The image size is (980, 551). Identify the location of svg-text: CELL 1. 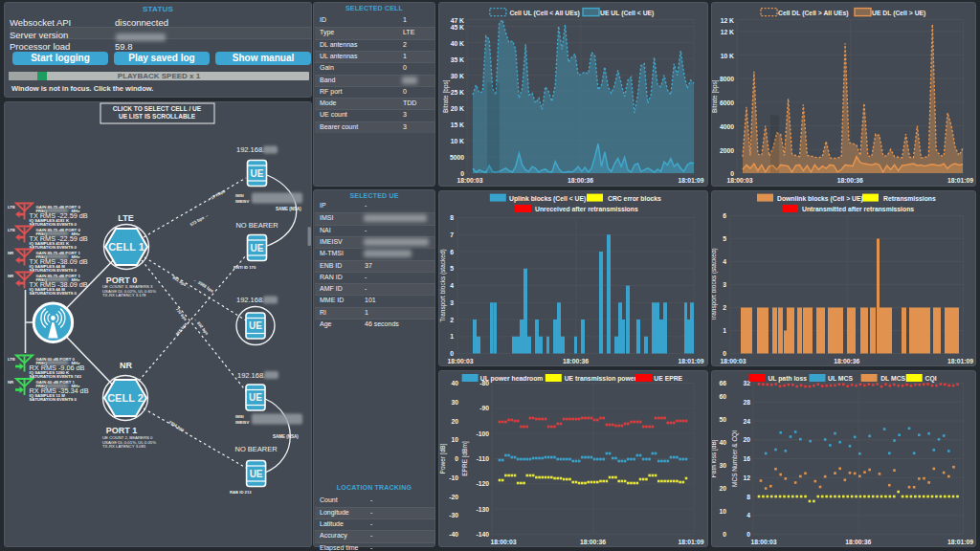
(126, 247).